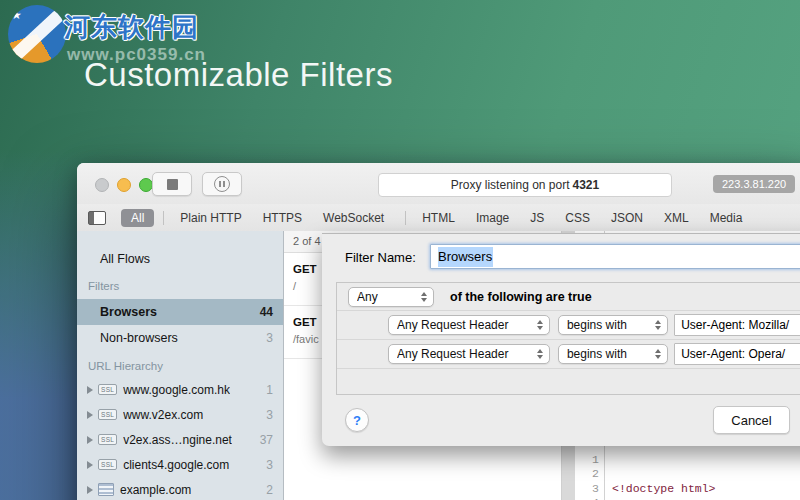  What do you see at coordinates (172, 184) in the screenshot?
I see `stop-button` at bounding box center [172, 184].